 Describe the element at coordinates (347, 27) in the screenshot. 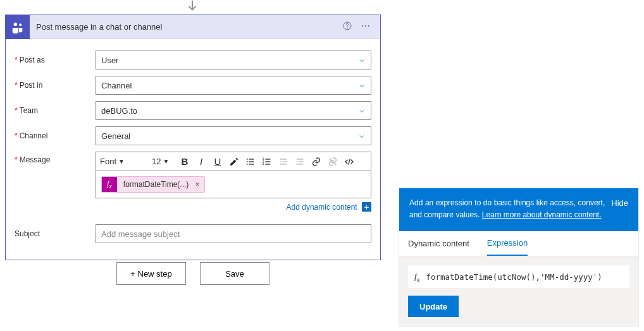

I see `help-icon` at that location.